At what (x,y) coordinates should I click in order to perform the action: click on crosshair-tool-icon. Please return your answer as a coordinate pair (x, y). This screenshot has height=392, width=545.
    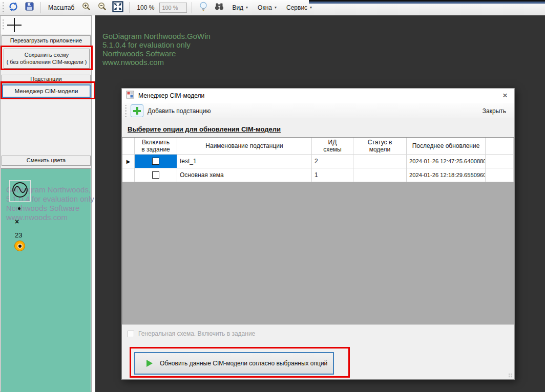
    Looking at the image, I should click on (14, 25).